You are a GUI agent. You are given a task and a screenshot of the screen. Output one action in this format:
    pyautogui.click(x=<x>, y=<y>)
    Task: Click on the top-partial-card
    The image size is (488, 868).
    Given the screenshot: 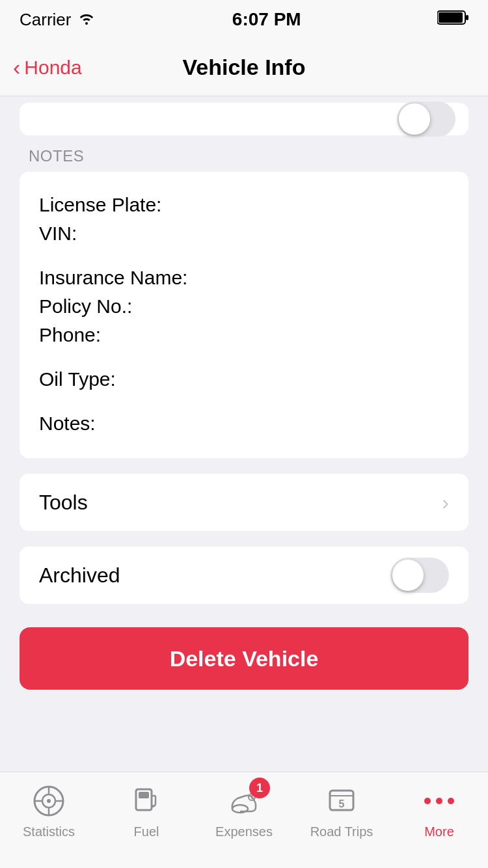 What is the action you would take?
    pyautogui.click(x=244, y=119)
    